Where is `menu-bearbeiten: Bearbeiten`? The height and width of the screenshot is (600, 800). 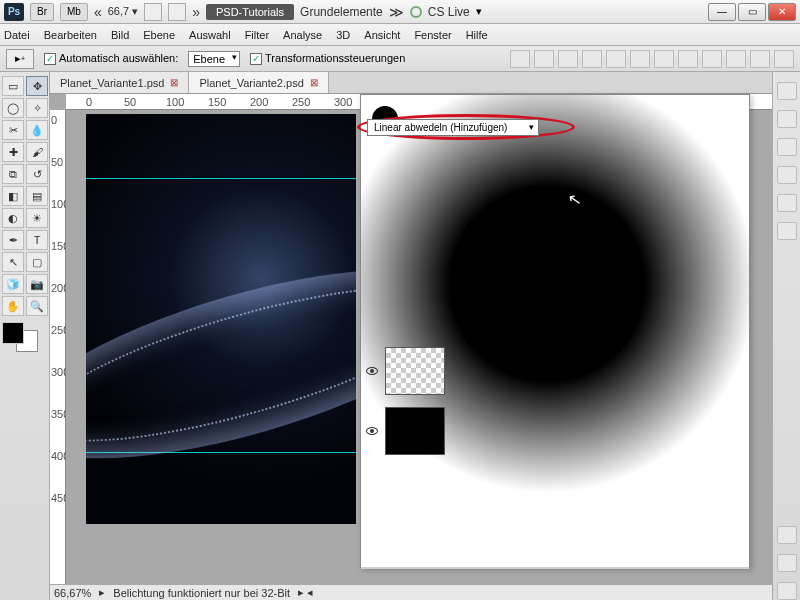 menu-bearbeiten: Bearbeiten is located at coordinates (70, 35).